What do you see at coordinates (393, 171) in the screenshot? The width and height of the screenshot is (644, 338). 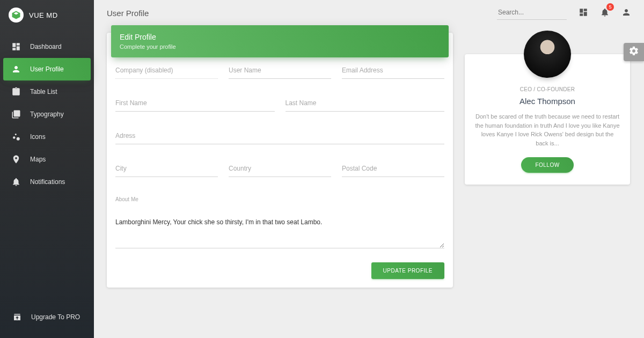 I see `postal-input` at bounding box center [393, 171].